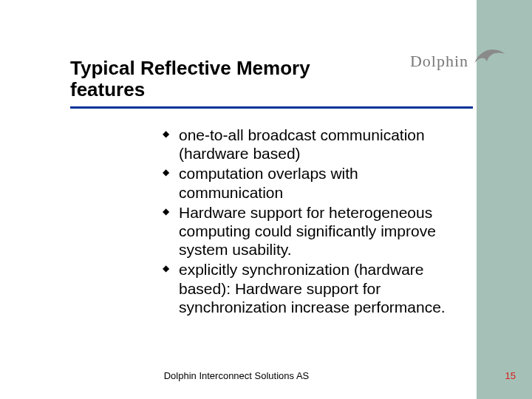 The width and height of the screenshot is (532, 399). Describe the element at coordinates (301, 144) in the screenshot. I see `bullet-text: one-to-all broadcast communication (hard…` at that location.